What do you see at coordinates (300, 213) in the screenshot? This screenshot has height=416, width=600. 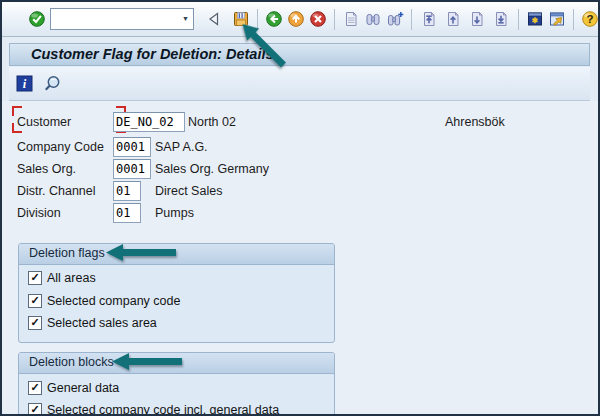 I see `field-row-division: Division Pumps` at bounding box center [300, 213].